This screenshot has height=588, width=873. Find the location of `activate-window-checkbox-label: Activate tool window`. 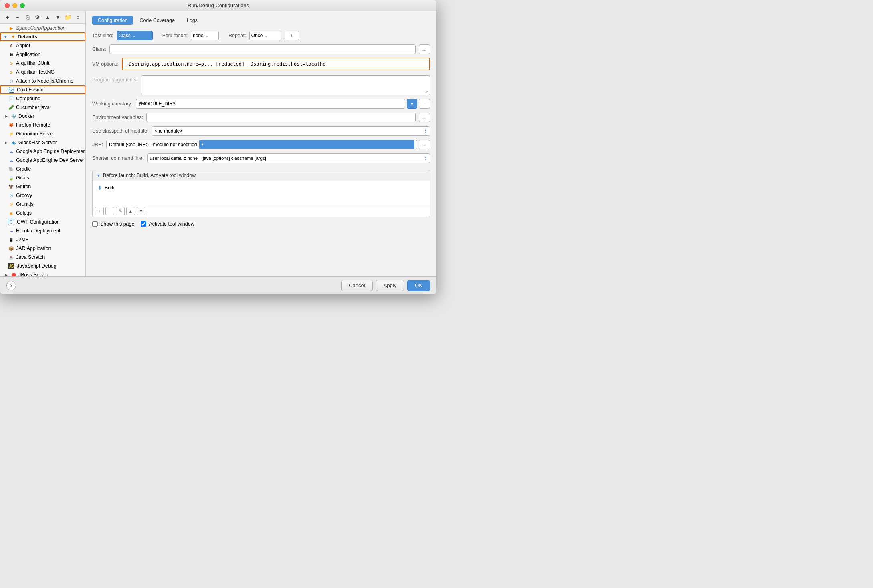

activate-window-checkbox-label: Activate tool window is located at coordinates (168, 224).